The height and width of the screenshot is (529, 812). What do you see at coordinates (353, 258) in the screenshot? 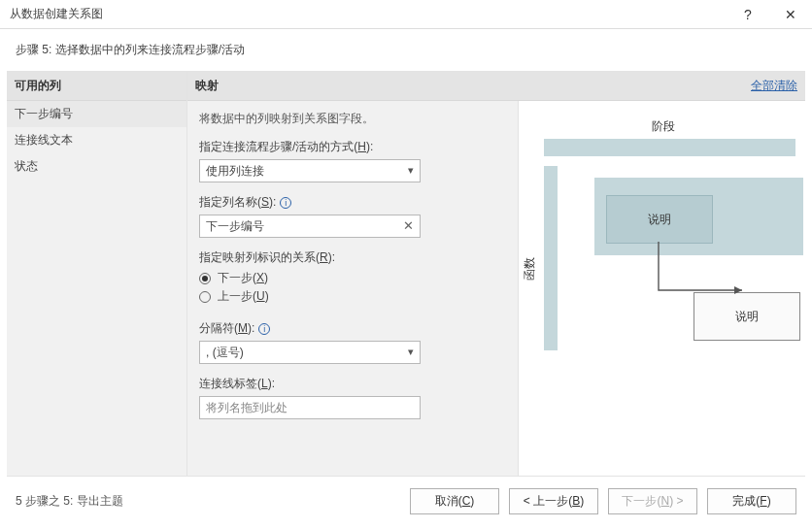
I see `relation-label: 指定映射列标识的关系(R):` at bounding box center [353, 258].